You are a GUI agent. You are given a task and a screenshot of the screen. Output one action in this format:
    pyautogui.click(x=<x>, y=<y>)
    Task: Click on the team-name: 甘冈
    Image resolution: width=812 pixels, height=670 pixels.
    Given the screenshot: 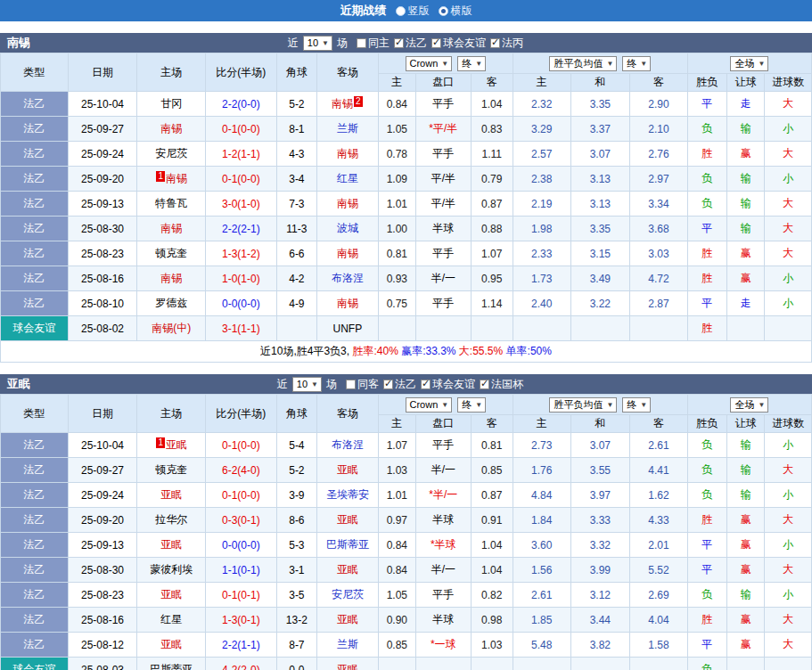 What is the action you would take?
    pyautogui.click(x=171, y=103)
    